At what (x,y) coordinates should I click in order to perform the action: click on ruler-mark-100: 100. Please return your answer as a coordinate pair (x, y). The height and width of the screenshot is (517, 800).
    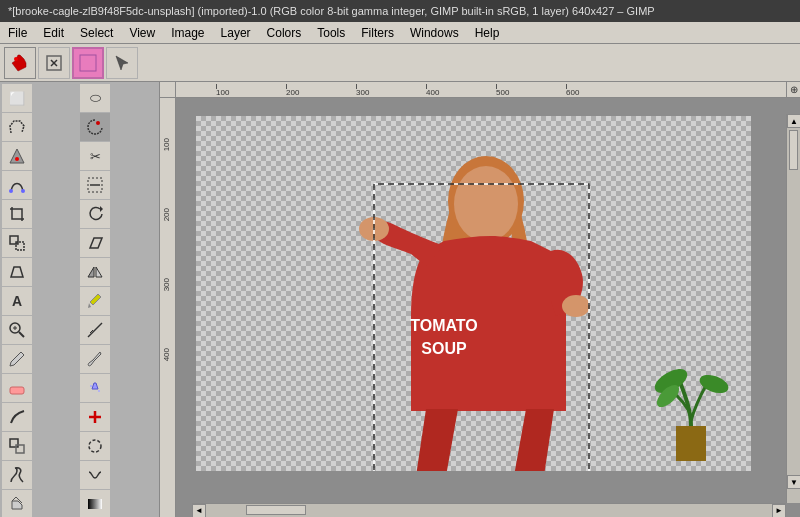
    Looking at the image, I should click on (222, 92).